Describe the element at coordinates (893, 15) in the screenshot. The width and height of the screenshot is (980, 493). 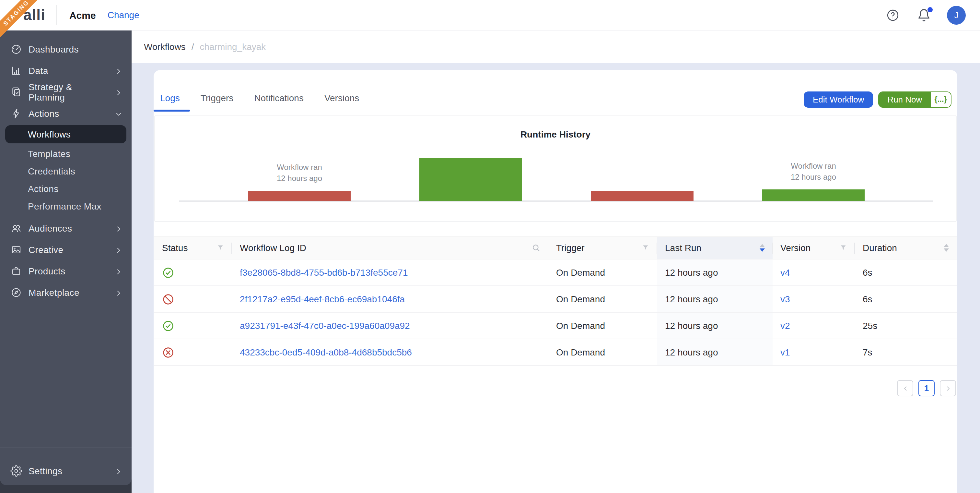
I see `help-icon` at that location.